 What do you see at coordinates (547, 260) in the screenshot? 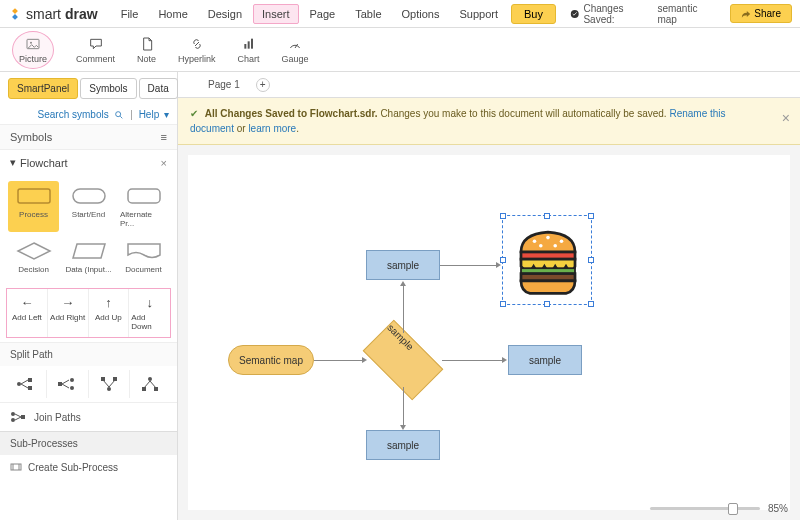
I see `inserted-picture` at bounding box center [547, 260].